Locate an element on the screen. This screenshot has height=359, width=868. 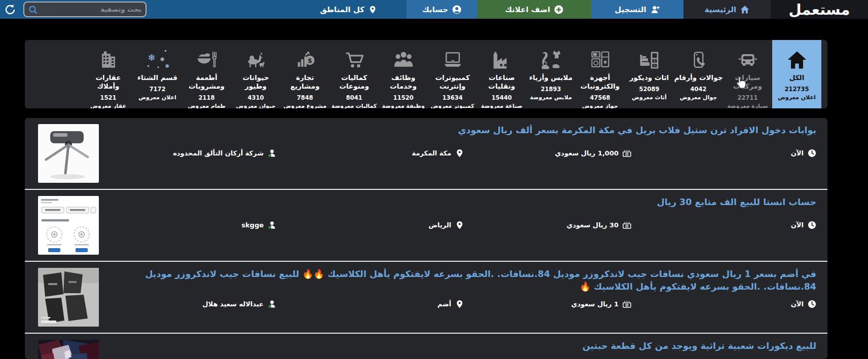
category-count: 8041 is located at coordinates (354, 98).